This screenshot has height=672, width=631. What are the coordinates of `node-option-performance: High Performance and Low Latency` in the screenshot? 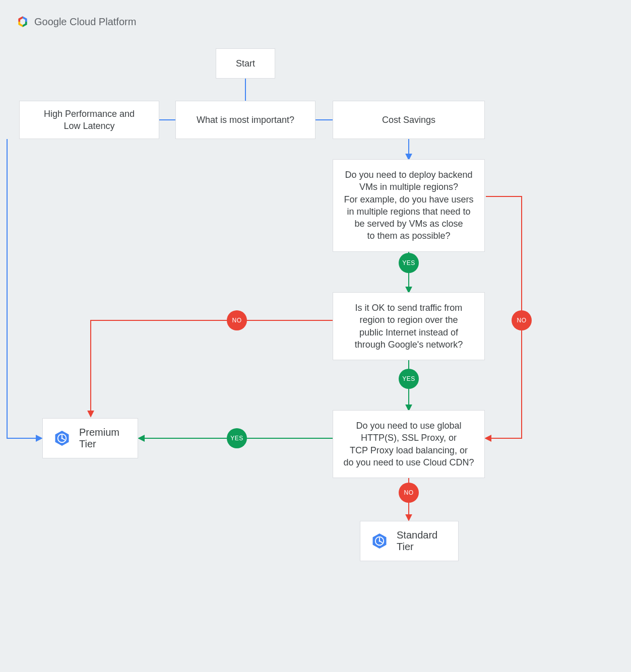 It's located at (89, 120).